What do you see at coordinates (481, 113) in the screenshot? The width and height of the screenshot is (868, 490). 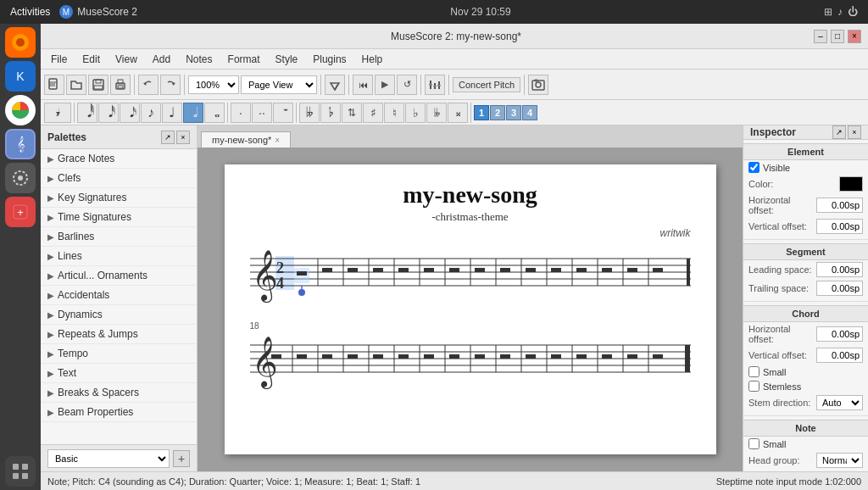 I see `voice-1-btn: 1` at bounding box center [481, 113].